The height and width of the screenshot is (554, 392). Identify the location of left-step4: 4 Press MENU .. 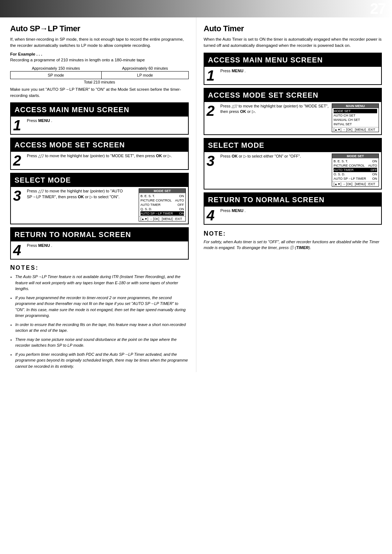
(99, 250).